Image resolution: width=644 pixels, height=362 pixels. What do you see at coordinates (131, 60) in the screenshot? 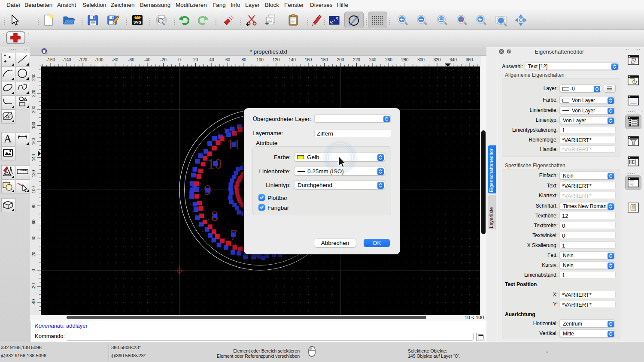
I see `svg-text: -60` at bounding box center [131, 60].